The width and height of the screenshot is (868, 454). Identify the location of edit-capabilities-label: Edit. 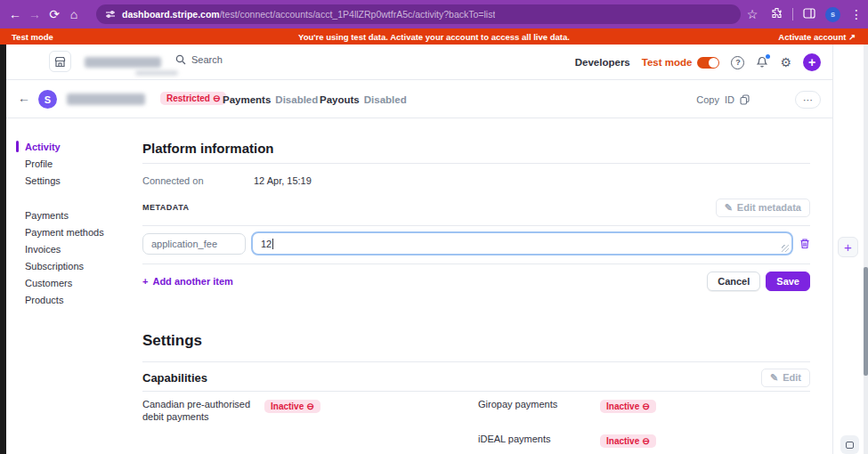
(792, 377).